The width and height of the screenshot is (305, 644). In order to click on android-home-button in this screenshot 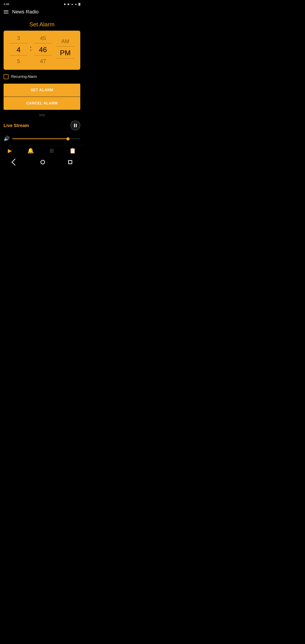, I will do `click(43, 162)`.